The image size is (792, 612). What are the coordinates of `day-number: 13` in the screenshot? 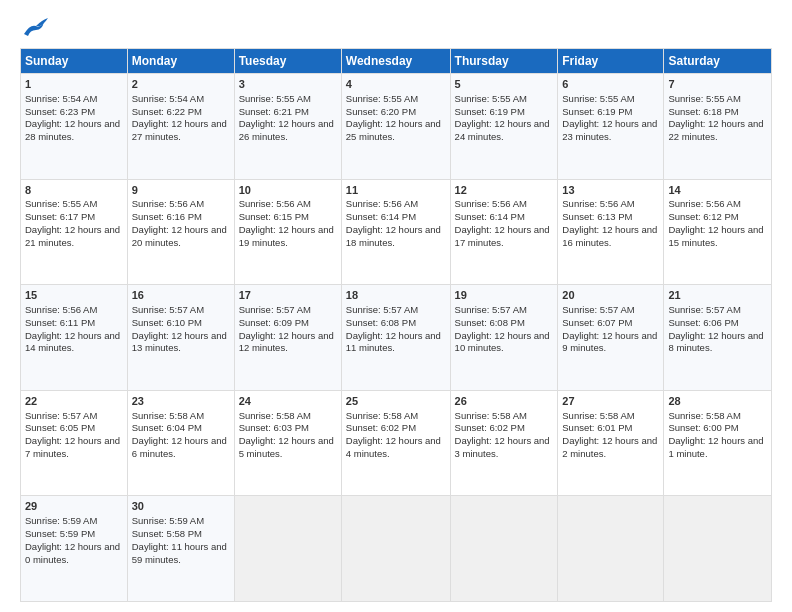 It's located at (610, 190).